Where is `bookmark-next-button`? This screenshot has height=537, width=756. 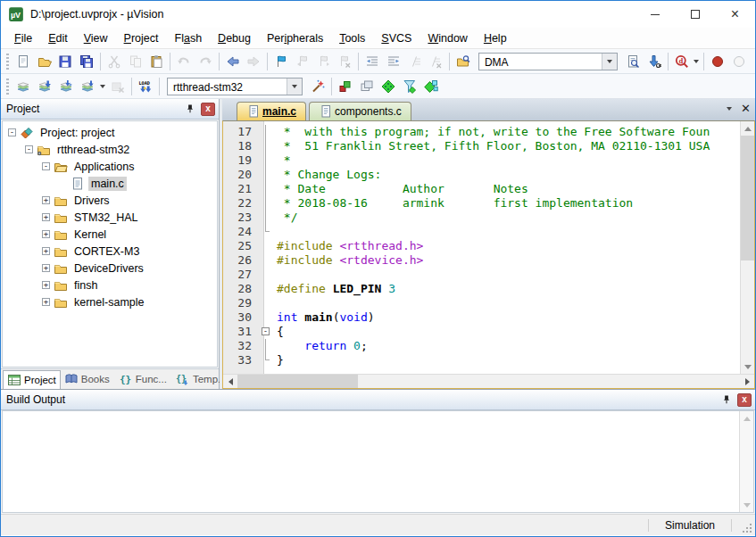 bookmark-next-button is located at coordinates (324, 62).